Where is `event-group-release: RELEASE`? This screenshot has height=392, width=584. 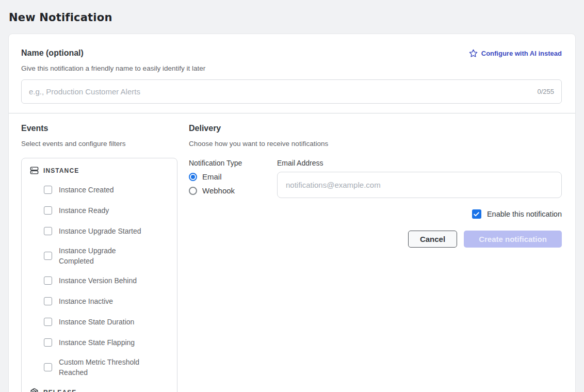 event-group-release: RELEASE is located at coordinates (99, 390).